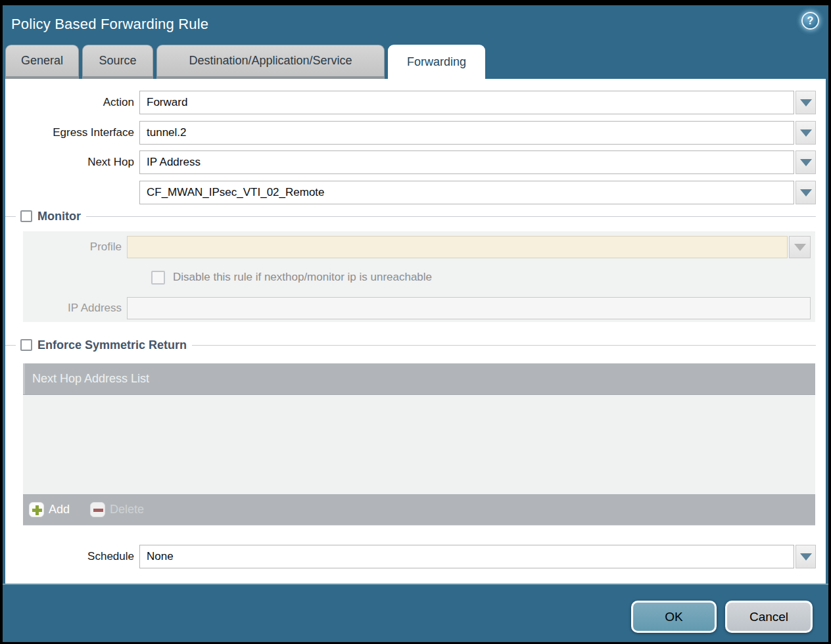  I want to click on enforce-symmetric-return-label: Enforce Symmetric Return, so click(112, 346).